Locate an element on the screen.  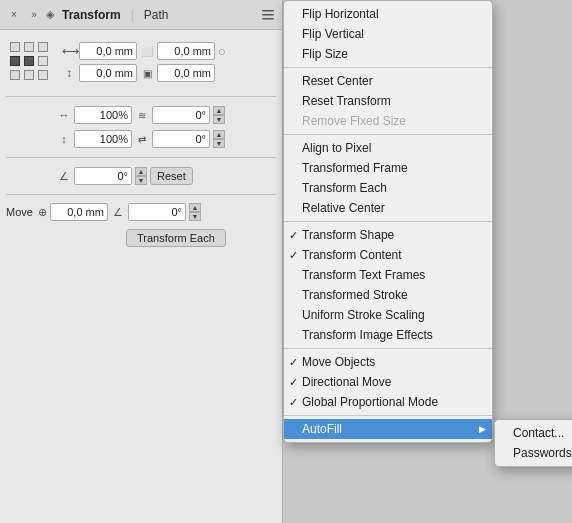
position-row-1: ⟷ ⬜ ○ ↕ ▣ is located at coordinates (141, 62).